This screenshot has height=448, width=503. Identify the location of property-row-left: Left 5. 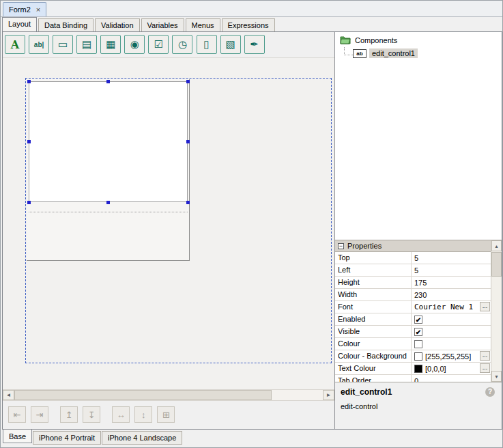
(413, 270).